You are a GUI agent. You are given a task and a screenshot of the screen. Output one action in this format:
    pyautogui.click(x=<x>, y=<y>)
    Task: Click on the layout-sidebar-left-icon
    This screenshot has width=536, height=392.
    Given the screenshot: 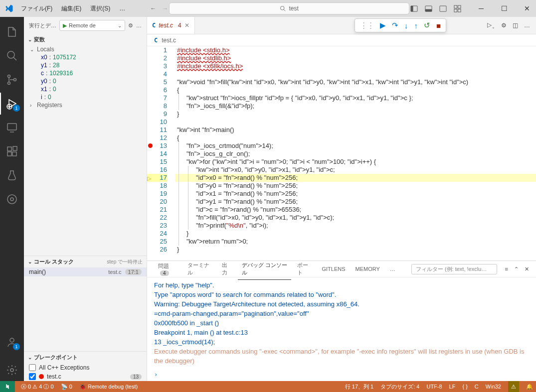 What is the action you would take?
    pyautogui.click(x=414, y=9)
    